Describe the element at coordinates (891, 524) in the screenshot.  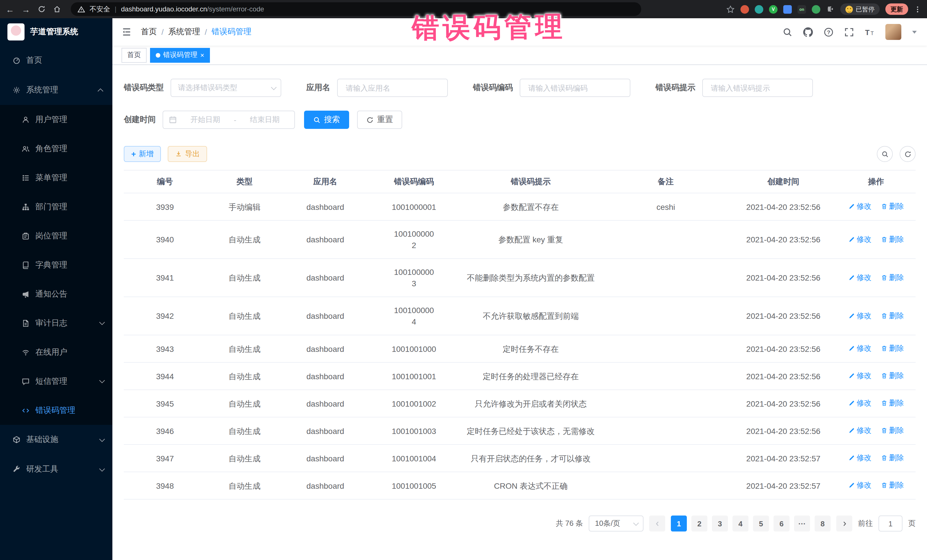
I see `jump-page-input` at that location.